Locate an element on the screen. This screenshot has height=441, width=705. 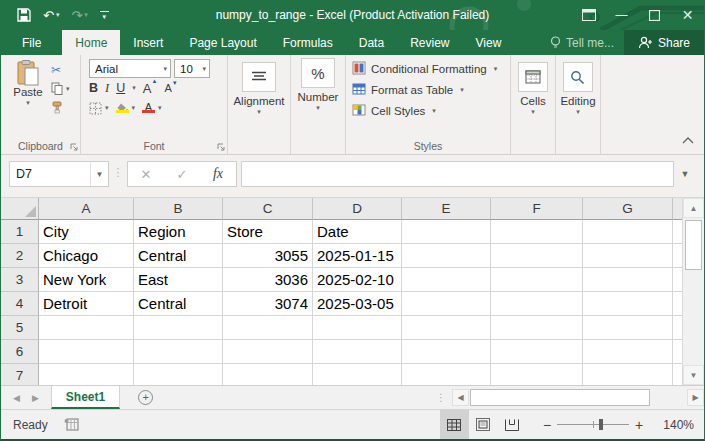
tab-data: Data is located at coordinates (372, 42).